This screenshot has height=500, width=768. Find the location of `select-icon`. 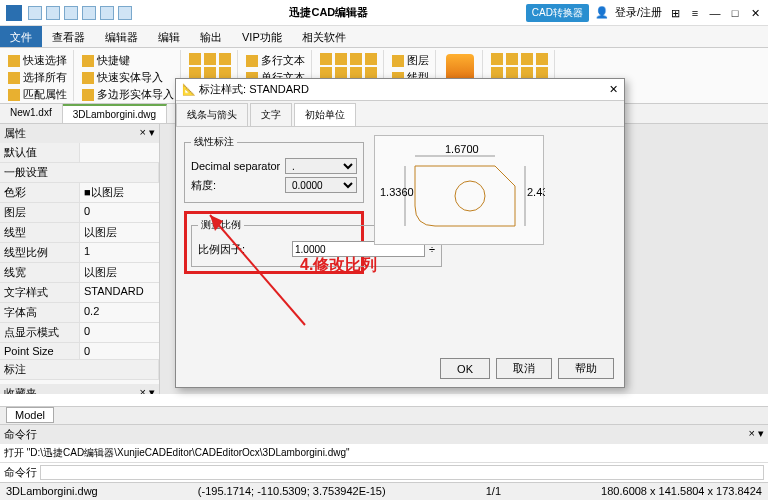

select-icon is located at coordinates (14, 61).